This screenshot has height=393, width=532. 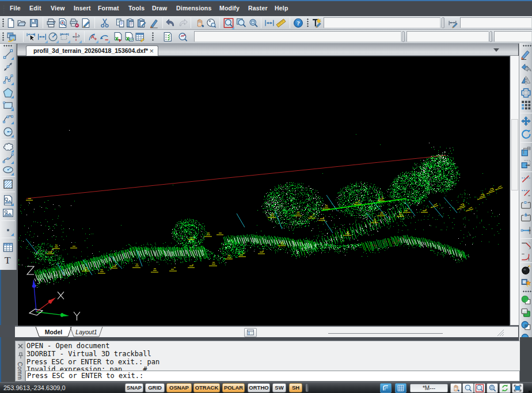 I want to click on vertical-scrollbar, so click(x=515, y=190).